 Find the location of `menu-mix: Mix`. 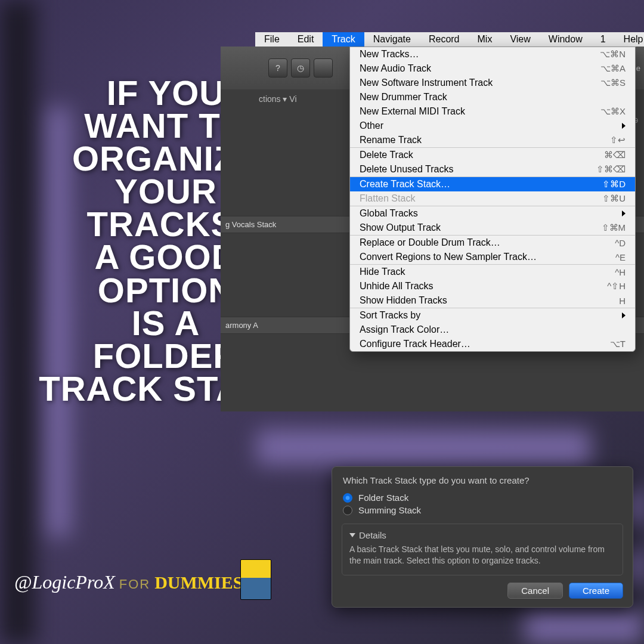

menu-mix: Mix is located at coordinates (485, 39).